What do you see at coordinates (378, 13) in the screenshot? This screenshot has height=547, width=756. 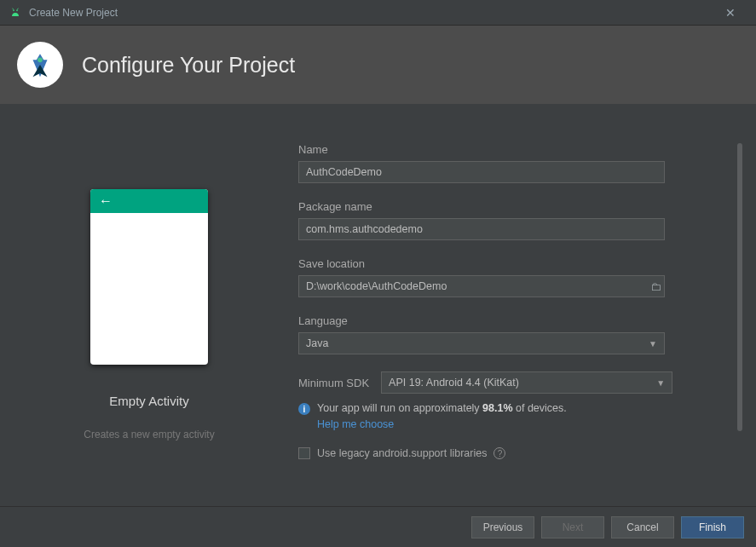 I see `window-titlebar: Create New Project ✕` at bounding box center [378, 13].